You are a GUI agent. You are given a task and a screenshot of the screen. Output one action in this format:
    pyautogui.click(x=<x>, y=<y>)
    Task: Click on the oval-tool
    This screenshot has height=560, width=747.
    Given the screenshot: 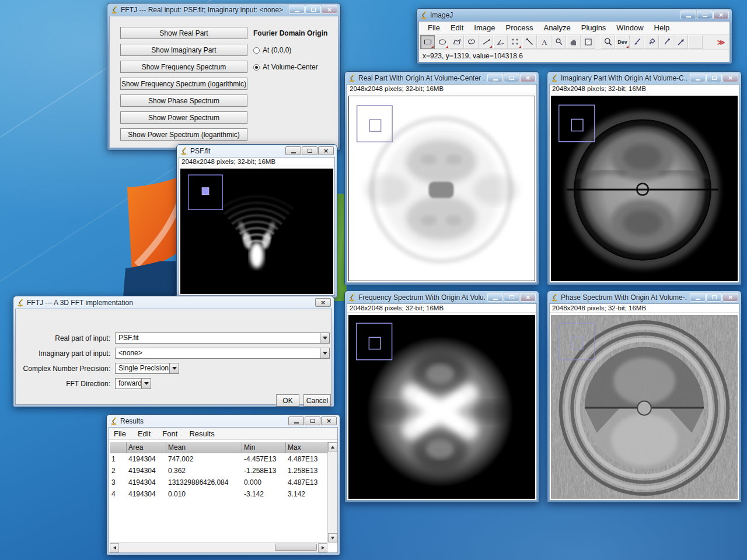 What is the action you would take?
    pyautogui.click(x=442, y=42)
    